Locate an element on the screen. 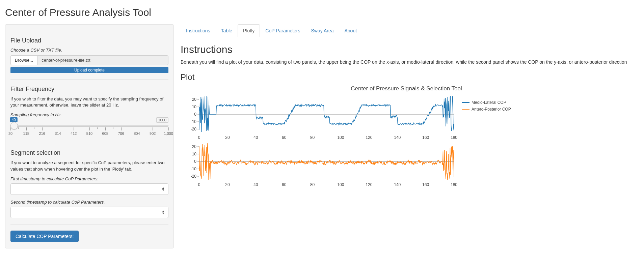 The image size is (644, 268). tab-sway: Sway Area is located at coordinates (323, 31).